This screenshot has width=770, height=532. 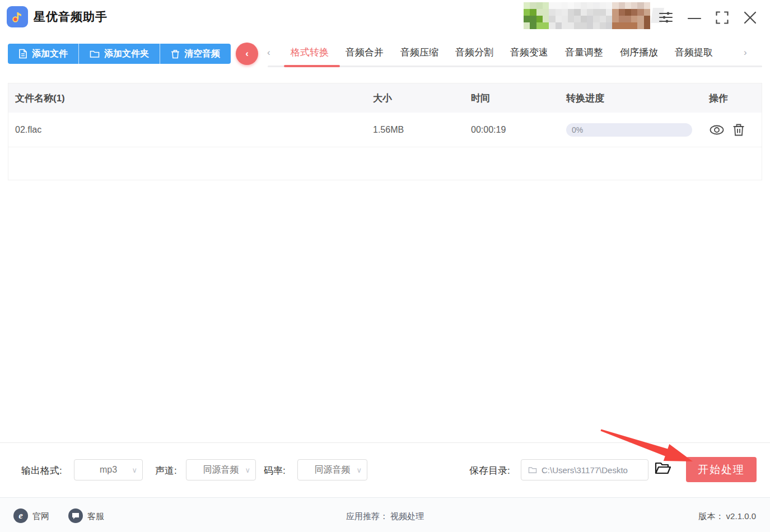 I want to click on col-header-time: 时间, so click(x=519, y=99).